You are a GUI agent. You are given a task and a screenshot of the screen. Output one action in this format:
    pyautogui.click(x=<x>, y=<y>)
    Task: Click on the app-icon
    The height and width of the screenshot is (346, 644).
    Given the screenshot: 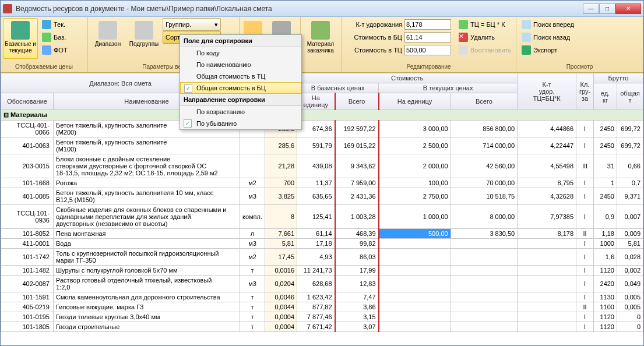 What is the action you would take?
    pyautogui.click(x=8, y=9)
    